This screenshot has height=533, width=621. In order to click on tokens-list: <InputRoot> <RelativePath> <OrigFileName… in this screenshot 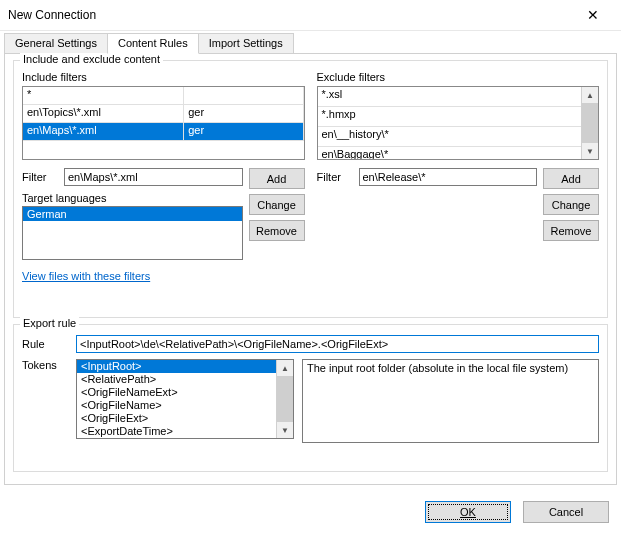, I will do `click(185, 399)`.